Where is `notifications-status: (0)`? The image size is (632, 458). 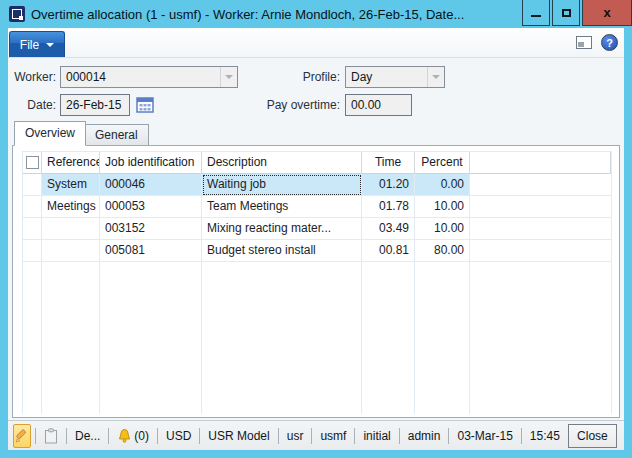 notifications-status: (0) is located at coordinates (133, 436).